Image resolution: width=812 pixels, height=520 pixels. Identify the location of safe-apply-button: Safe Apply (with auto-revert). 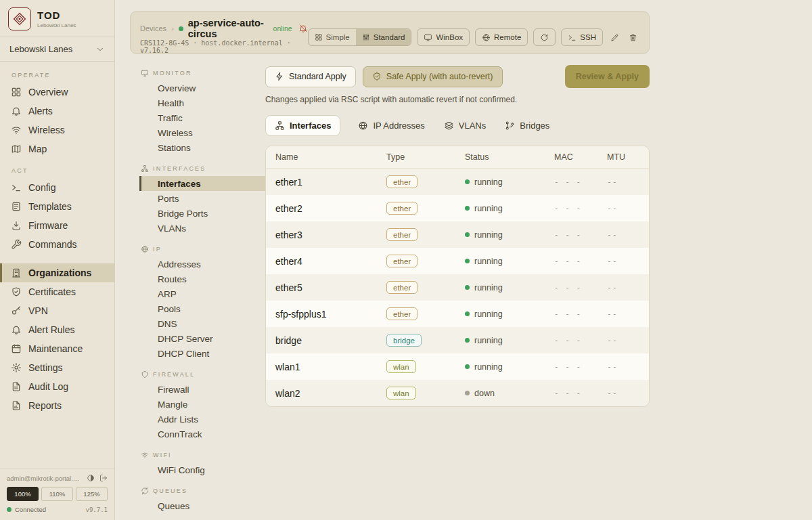
(433, 77).